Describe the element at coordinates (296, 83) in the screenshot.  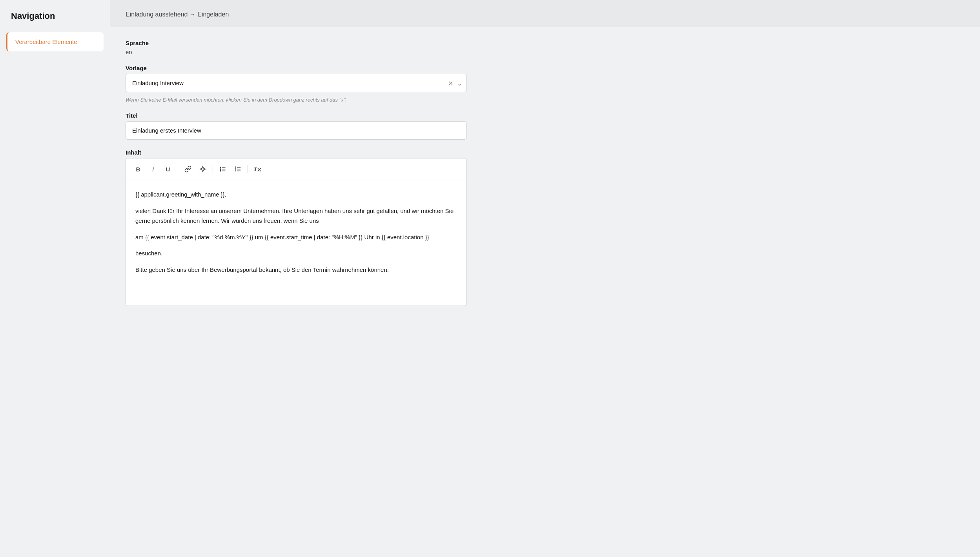
I see `vorlage-dropdown-wrapper: Einladung Interview ✕ ⌄` at that location.